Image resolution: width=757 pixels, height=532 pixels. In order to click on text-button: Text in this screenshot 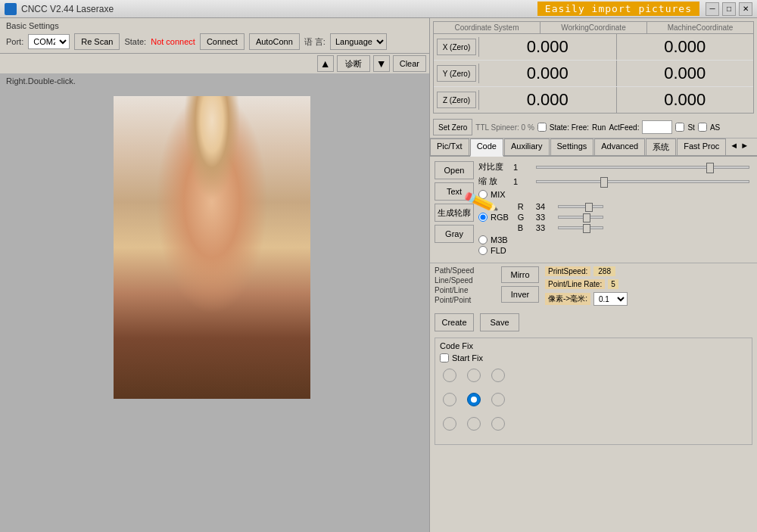, I will do `click(454, 191)`.